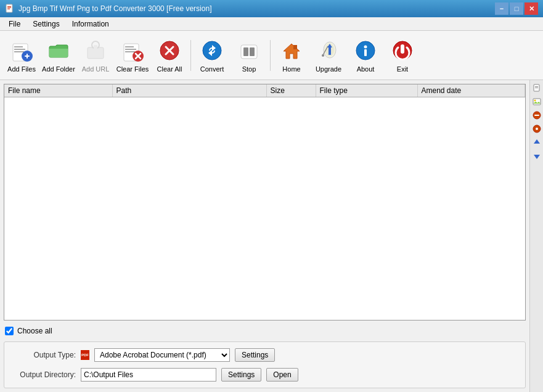  Describe the element at coordinates (329, 69) in the screenshot. I see `upgrade-label: Upgrade` at that location.